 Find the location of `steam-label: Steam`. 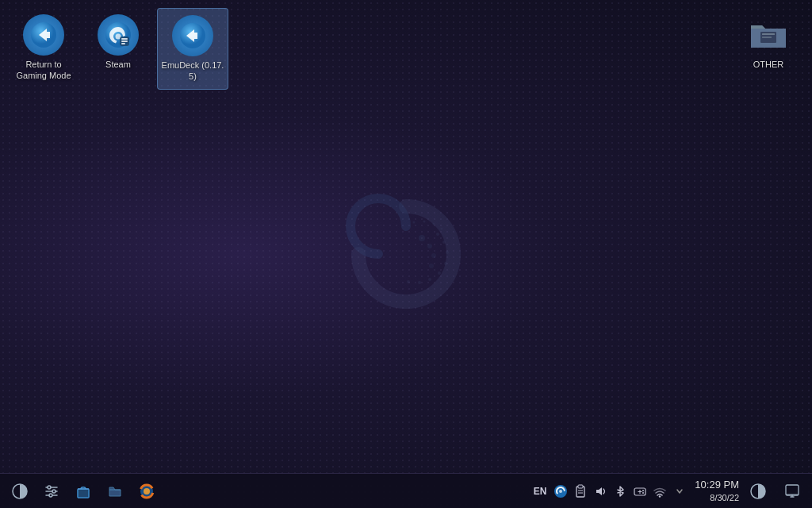

steam-label: Steam is located at coordinates (118, 64).